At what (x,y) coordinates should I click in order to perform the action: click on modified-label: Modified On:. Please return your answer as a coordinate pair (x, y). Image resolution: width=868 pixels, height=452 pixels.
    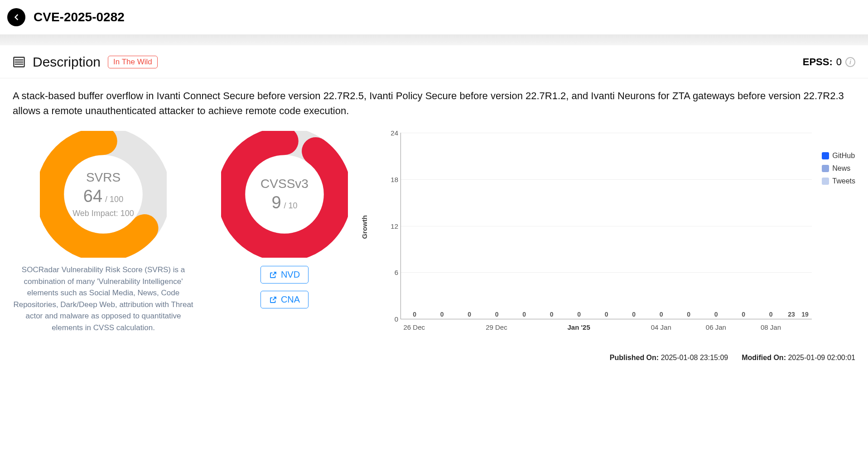
    Looking at the image, I should click on (764, 358).